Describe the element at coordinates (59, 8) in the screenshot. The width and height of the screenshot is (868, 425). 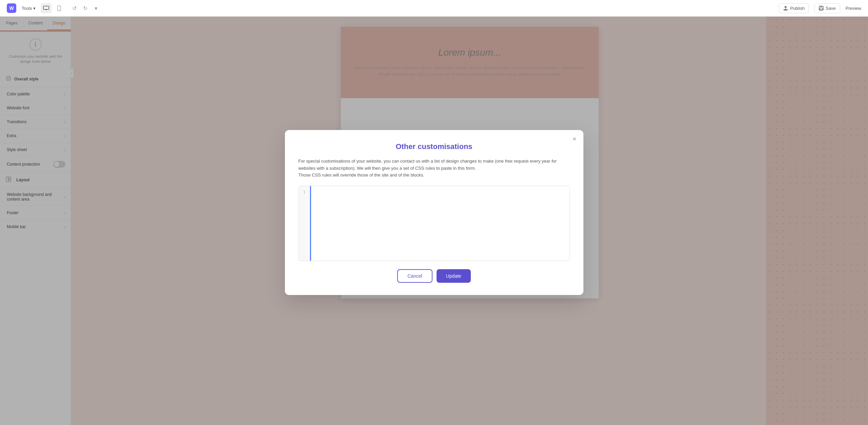
I see `mobile-device-button` at that location.